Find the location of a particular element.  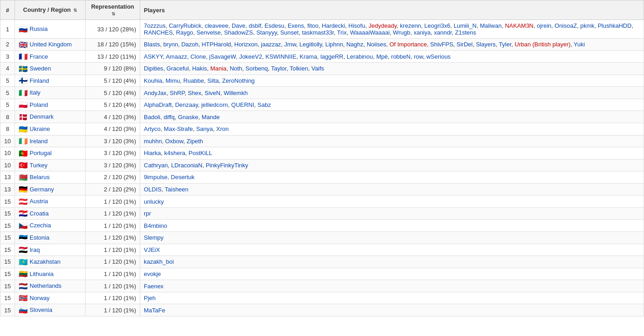

player-link: Taylor is located at coordinates (279, 68).